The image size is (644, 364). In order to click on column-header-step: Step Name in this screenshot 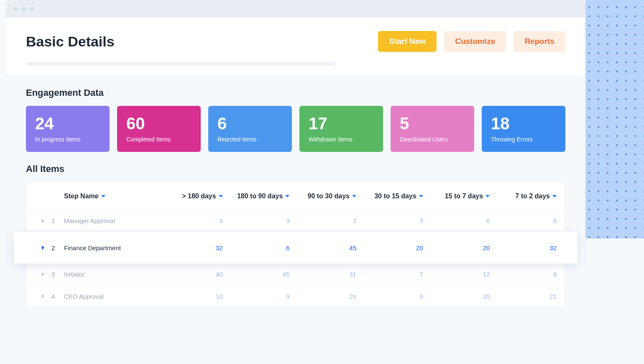, I will do `click(110, 196)`.